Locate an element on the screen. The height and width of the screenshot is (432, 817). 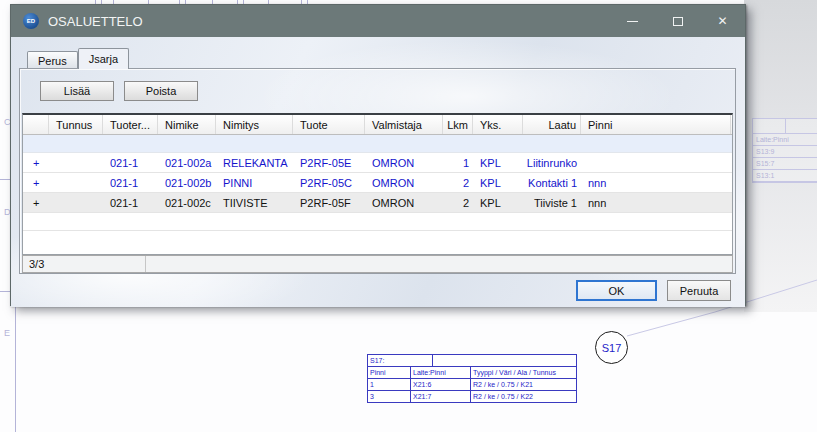
grid-cell: P2RF-05E is located at coordinates (329, 162).